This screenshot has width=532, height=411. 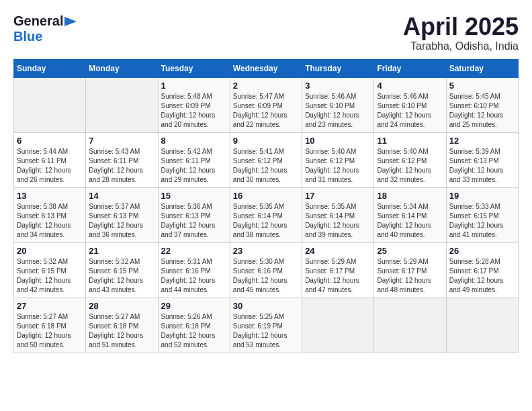 What do you see at coordinates (28, 36) in the screenshot?
I see `logo-blue: Blue` at bounding box center [28, 36].